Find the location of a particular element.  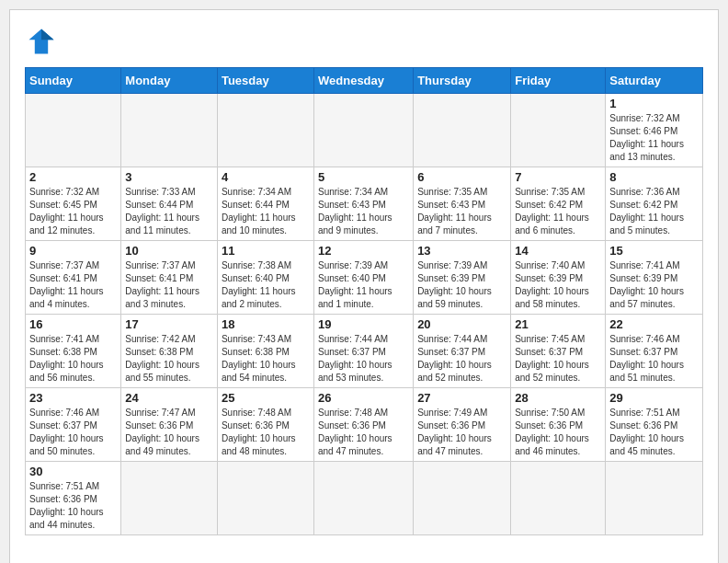

day-info: Sunrise: 7:47 AM Sunset: 6:36 PM Dayligh… is located at coordinates (169, 432).